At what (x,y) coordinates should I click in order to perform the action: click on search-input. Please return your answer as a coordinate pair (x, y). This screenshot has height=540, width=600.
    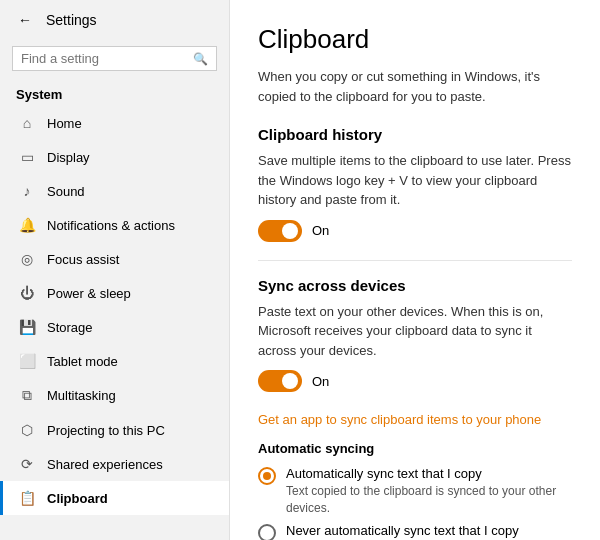
    Looking at the image, I should click on (104, 58).